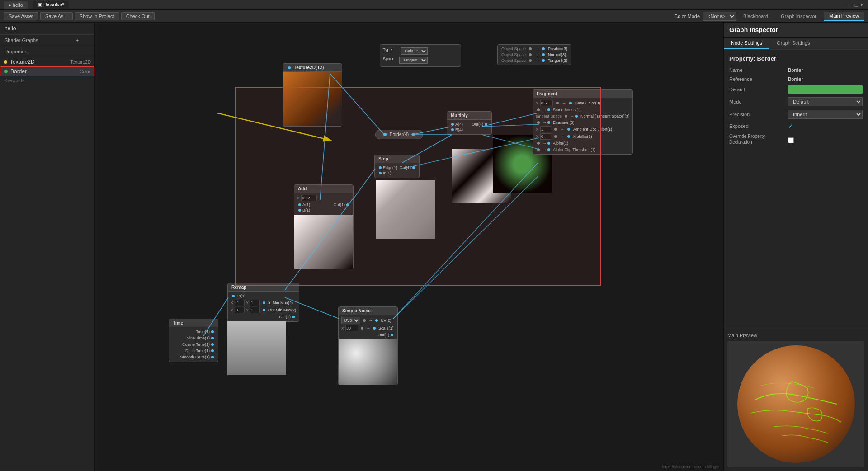  Describe the element at coordinates (255, 303) in the screenshot. I see `remap-y1-input` at that location.